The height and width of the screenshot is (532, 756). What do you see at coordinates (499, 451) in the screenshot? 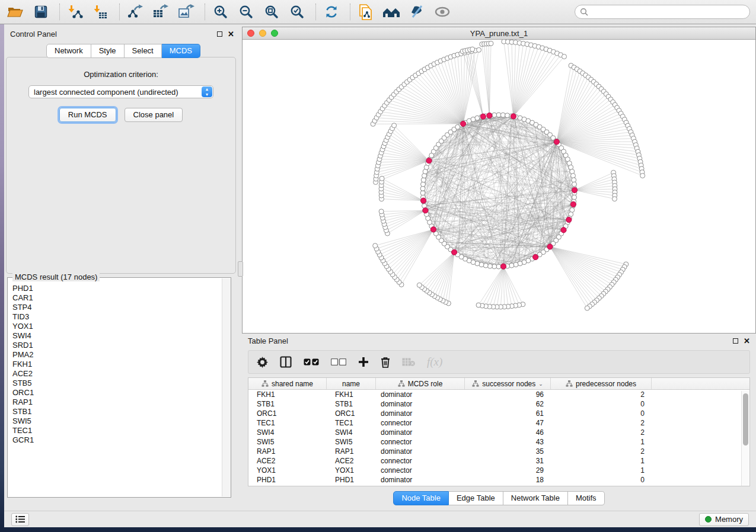
I see `table-row: RAP1RAP1dominator352` at bounding box center [499, 451].